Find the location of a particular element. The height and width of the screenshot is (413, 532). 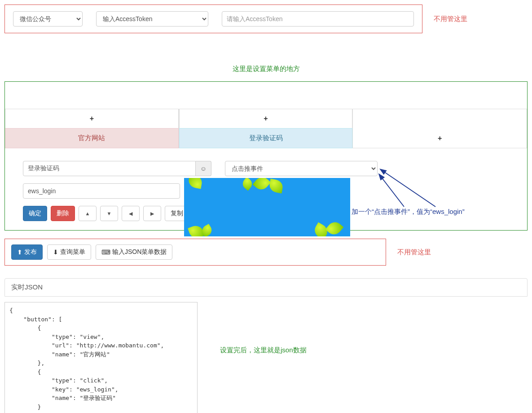

chevron-right-icon: ▶ is located at coordinates (152, 214).